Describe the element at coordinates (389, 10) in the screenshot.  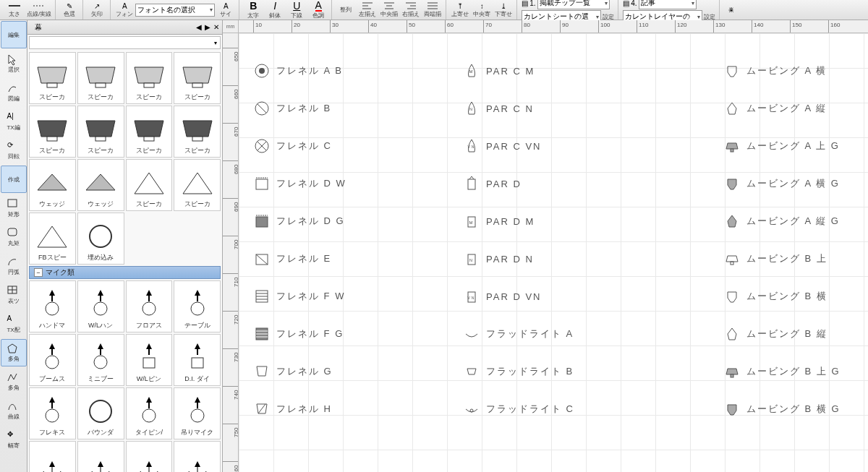
I see `align-center-btn: 中央揃` at that location.